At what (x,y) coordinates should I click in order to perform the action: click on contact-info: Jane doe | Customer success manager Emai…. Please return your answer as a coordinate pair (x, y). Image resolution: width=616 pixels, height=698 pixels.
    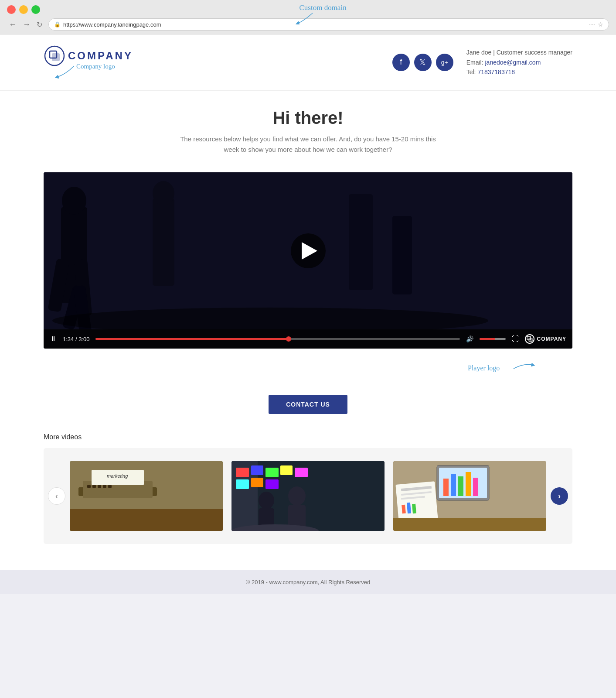
    Looking at the image, I should click on (520, 62).